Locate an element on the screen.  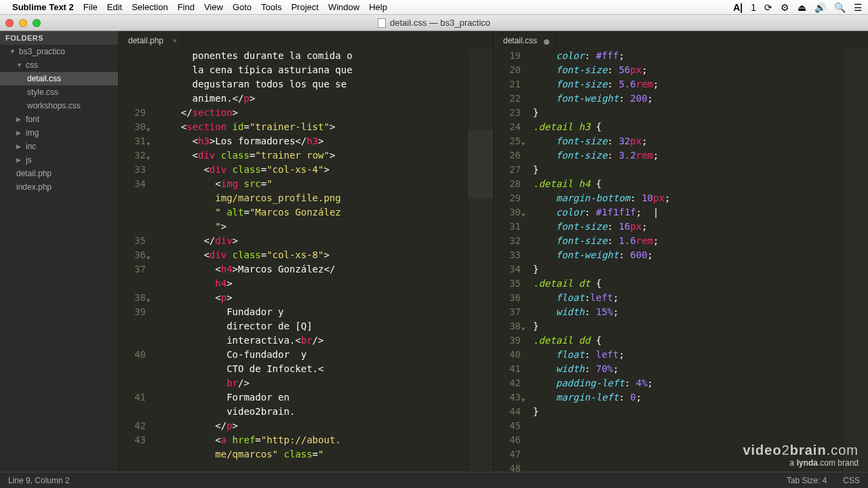
volume-icon: 🔊 is located at coordinates (821, 7).